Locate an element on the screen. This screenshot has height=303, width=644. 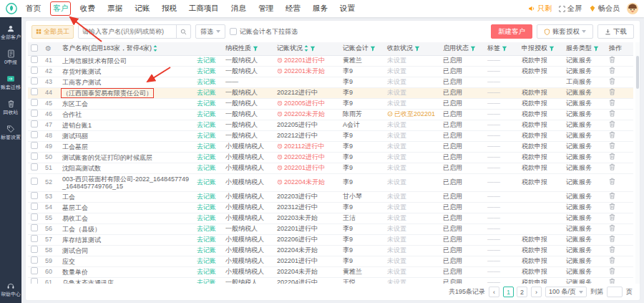
sort-icon is located at coordinates (155, 49).